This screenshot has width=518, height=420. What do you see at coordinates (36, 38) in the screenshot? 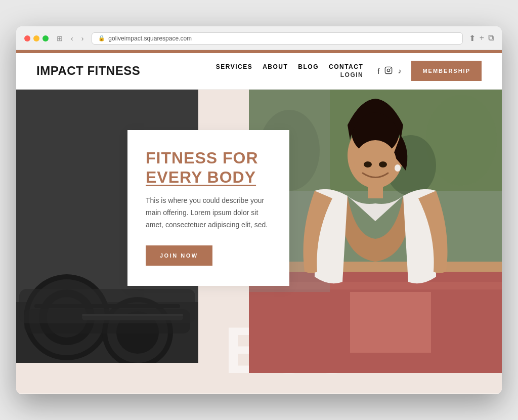
I see `minimize-dot` at bounding box center [36, 38].